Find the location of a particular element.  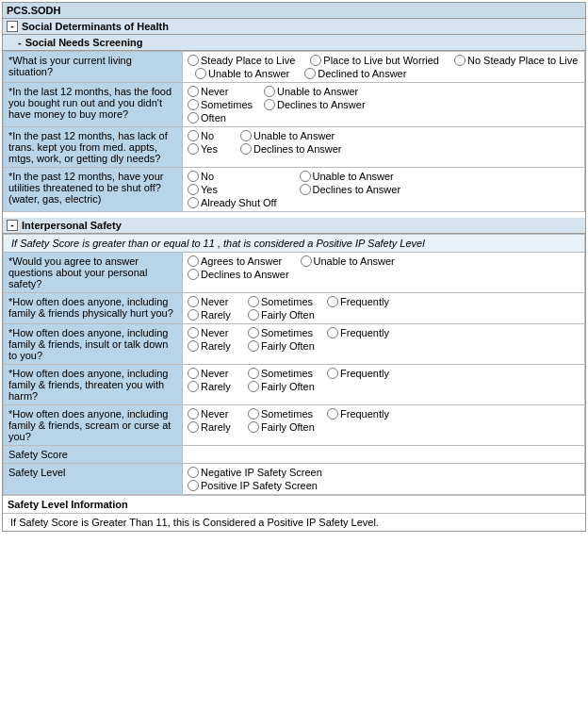

section1-label: Social Determinants of Health is located at coordinates (95, 26).